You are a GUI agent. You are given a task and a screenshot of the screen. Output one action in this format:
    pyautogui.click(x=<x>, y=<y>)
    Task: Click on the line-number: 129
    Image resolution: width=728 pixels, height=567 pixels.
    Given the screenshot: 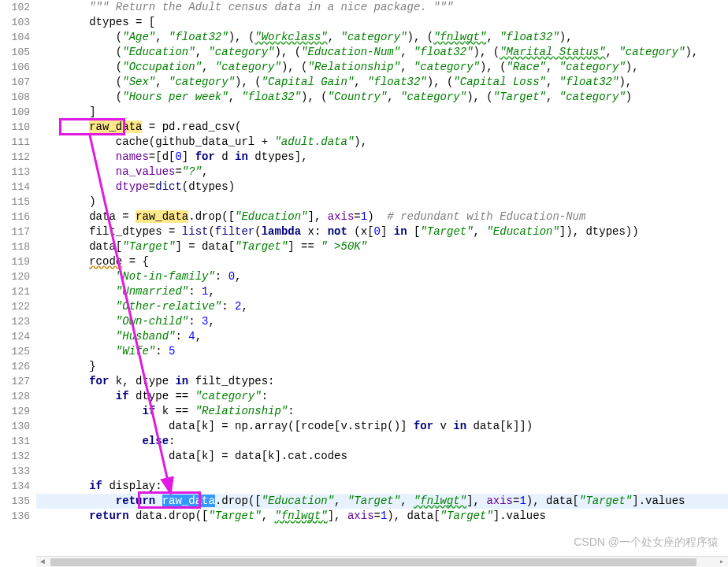 What is the action you would take?
    pyautogui.click(x=15, y=411)
    